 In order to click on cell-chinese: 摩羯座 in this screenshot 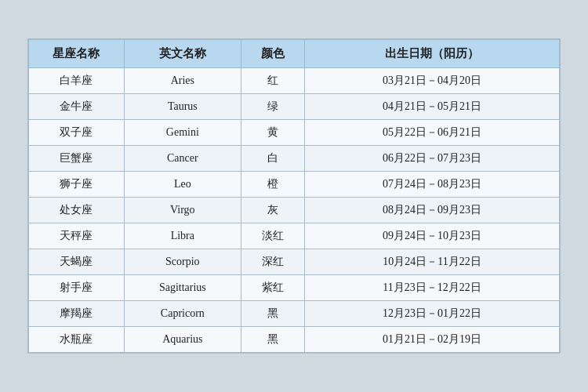, I will do `click(77, 314)`.